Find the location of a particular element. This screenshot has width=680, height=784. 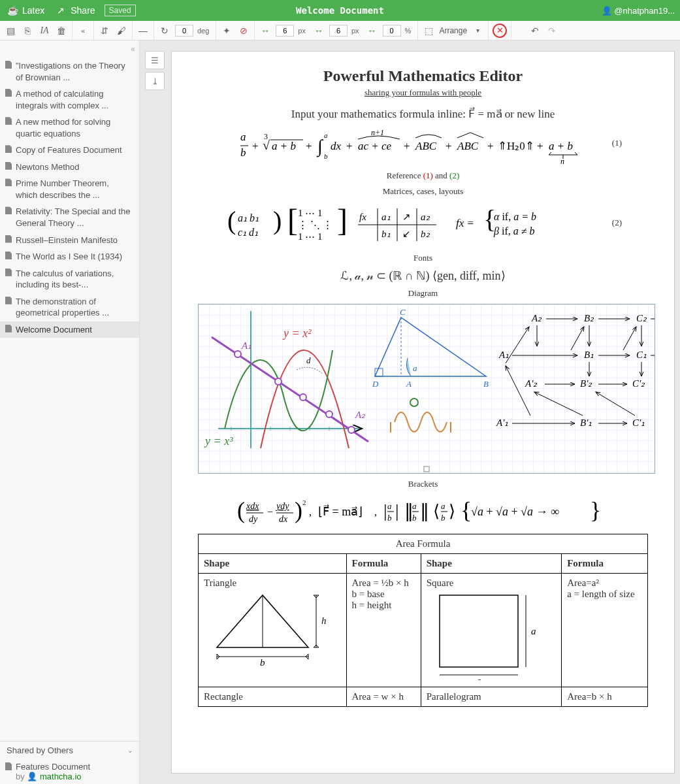

sidebar-item: Newtons Method is located at coordinates (69, 167).